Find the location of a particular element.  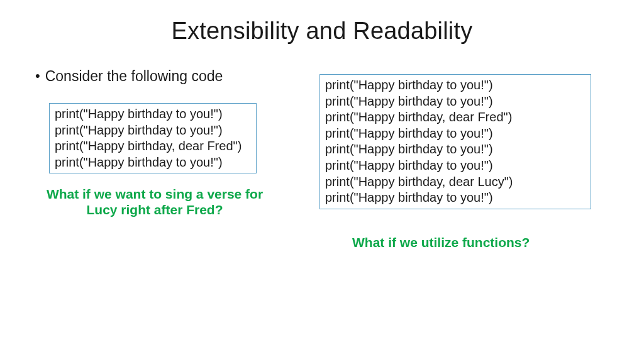

prompt-right: What if we utilize functions? is located at coordinates (441, 243).